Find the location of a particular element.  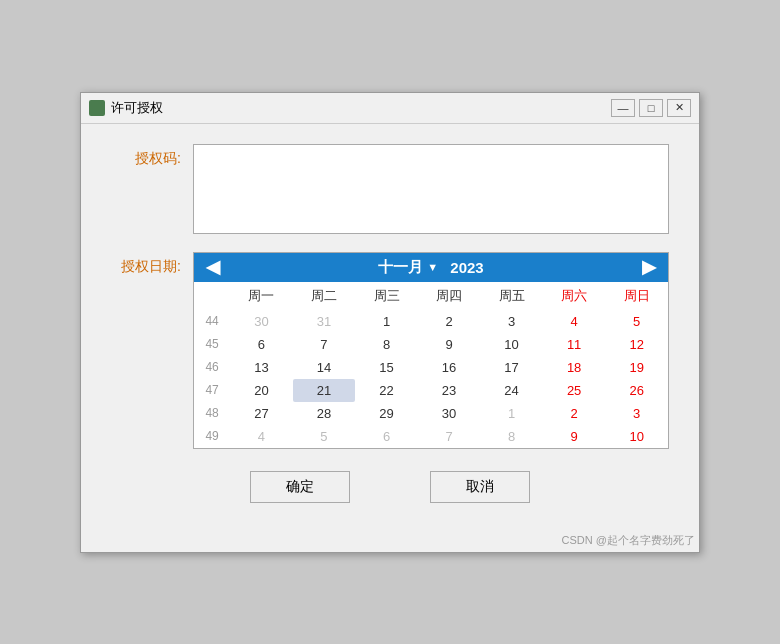

calendar-day: 24 is located at coordinates (512, 390).